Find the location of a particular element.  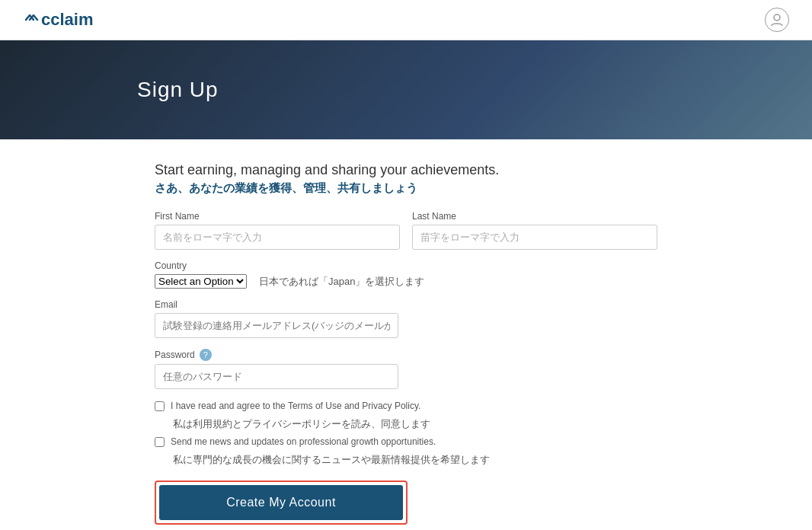

last-name-input is located at coordinates (535, 238).